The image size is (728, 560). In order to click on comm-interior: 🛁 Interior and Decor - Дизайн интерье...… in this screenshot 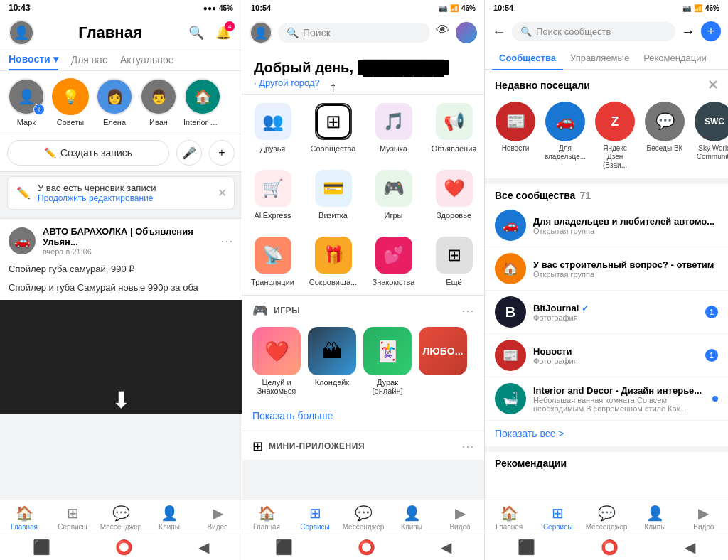, I will do `click(606, 399)`.